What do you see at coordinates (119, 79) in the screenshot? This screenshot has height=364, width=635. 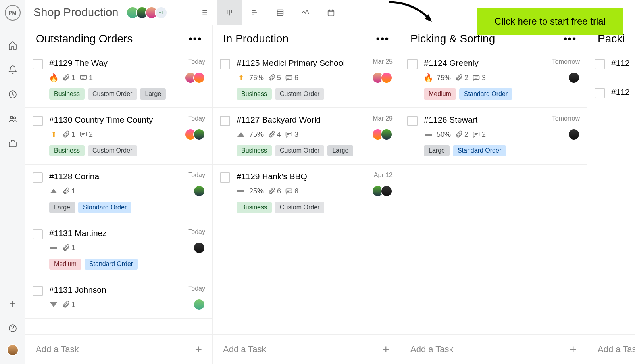 I see `card: #1129 The Way Today 🔥 1 1 BusinessCustom…` at bounding box center [119, 79].